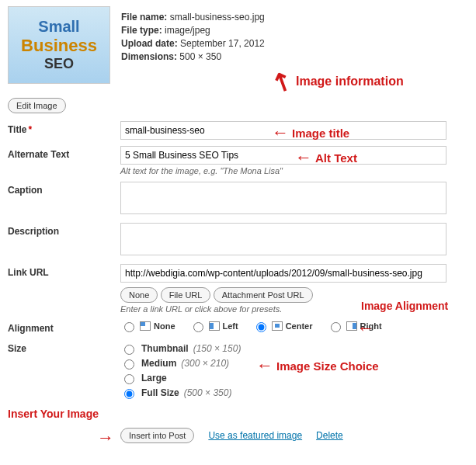 This screenshot has height=465, width=476. I want to click on size-large-radio, so click(129, 379).